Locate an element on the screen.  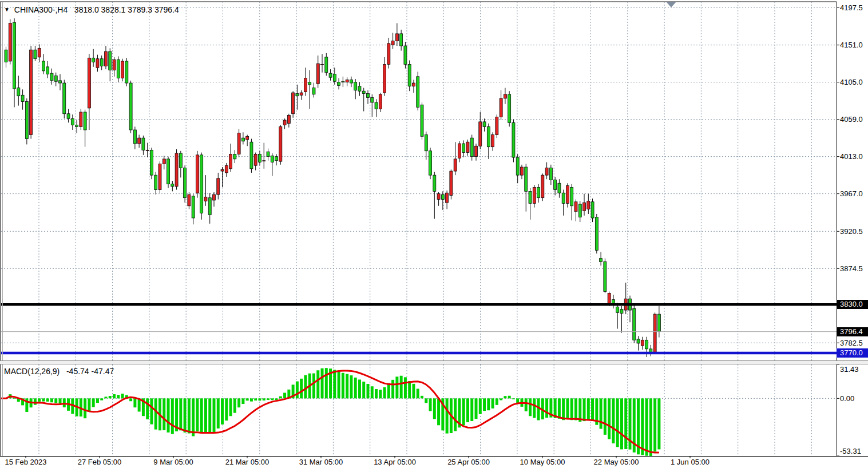
price-axis-label: 4105.0 is located at coordinates (851, 82).